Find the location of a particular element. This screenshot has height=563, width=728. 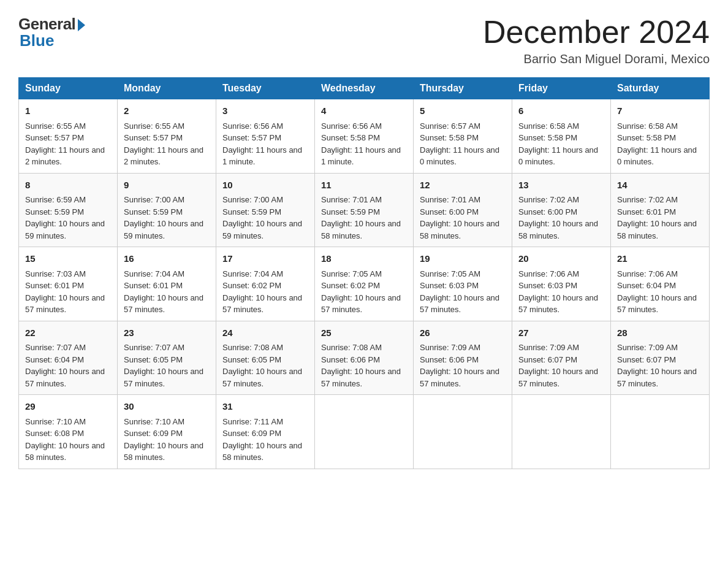

header-monday: Monday is located at coordinates (167, 88).